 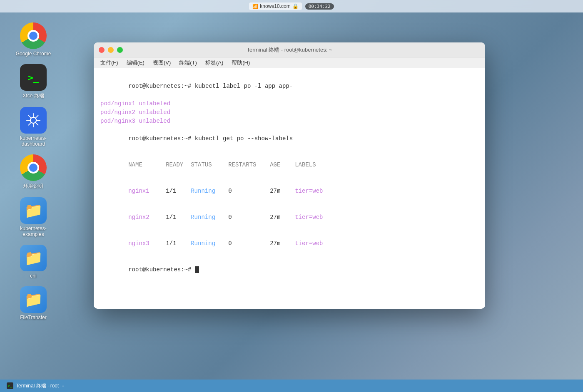 What do you see at coordinates (289, 191) in the screenshot?
I see `term-table-row-nginx1: nginx11/1Running027mtier=web` at bounding box center [289, 191].